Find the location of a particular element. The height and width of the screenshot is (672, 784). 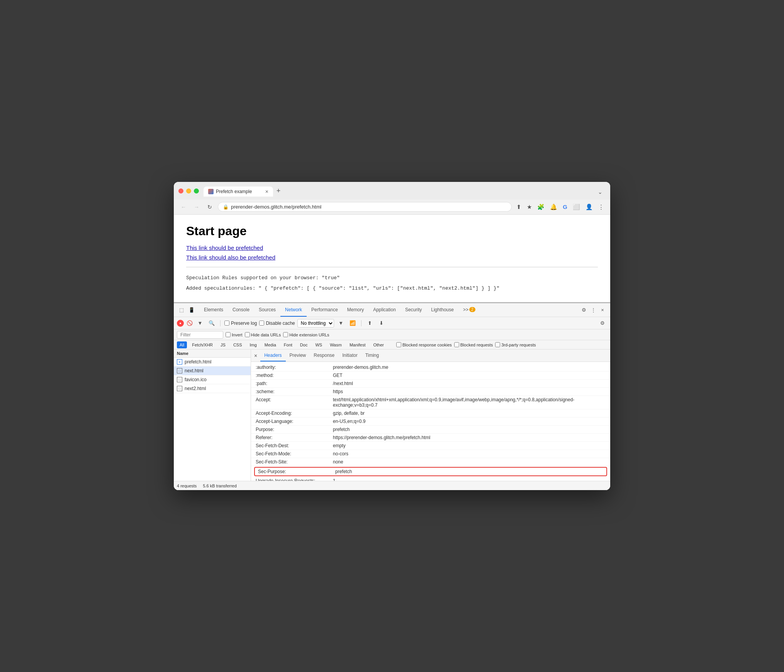

devtools-close-button: × is located at coordinates (602, 310).